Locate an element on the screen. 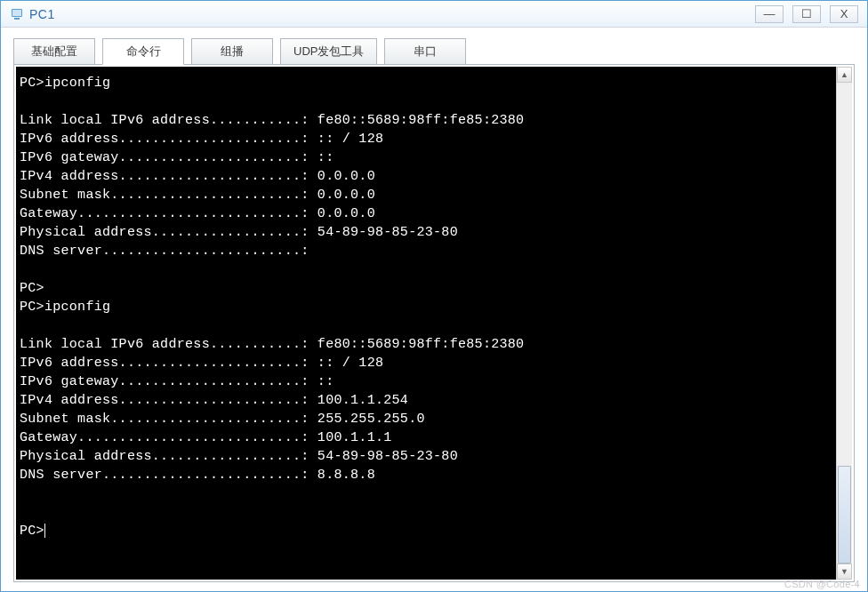 Image resolution: width=868 pixels, height=592 pixels. vertical-scrollbar: ▲ ▼ is located at coordinates (844, 324).